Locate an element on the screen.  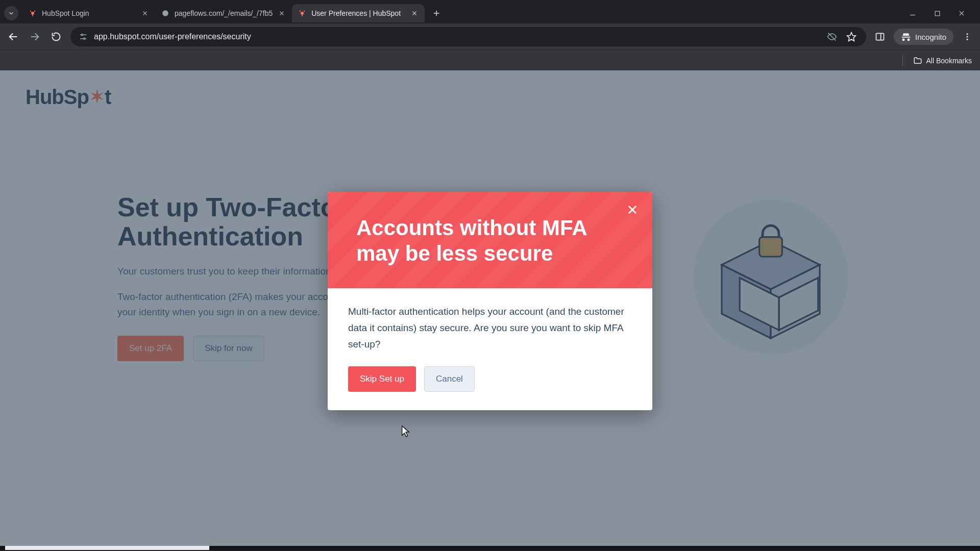
kebab-icon is located at coordinates (967, 37).